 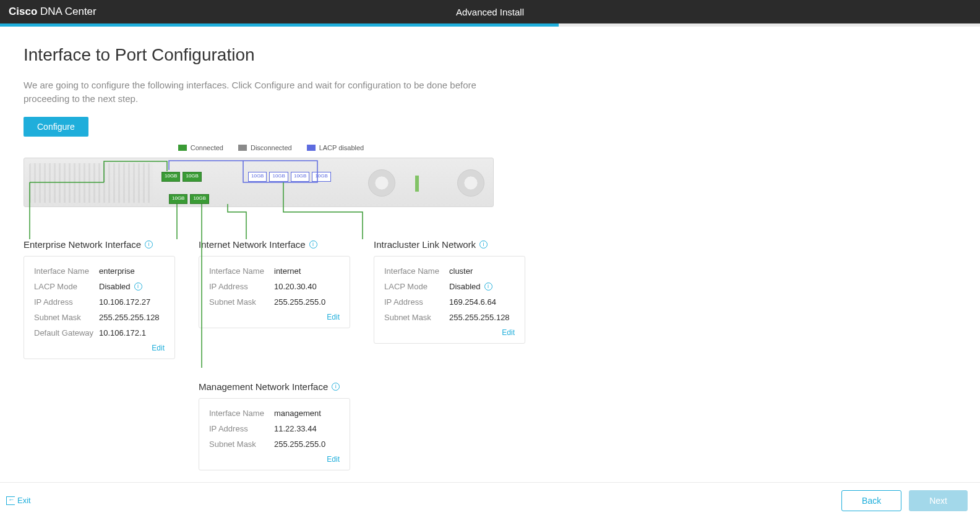 I want to click on internet-title-text: Internet Network Interface, so click(x=252, y=245).